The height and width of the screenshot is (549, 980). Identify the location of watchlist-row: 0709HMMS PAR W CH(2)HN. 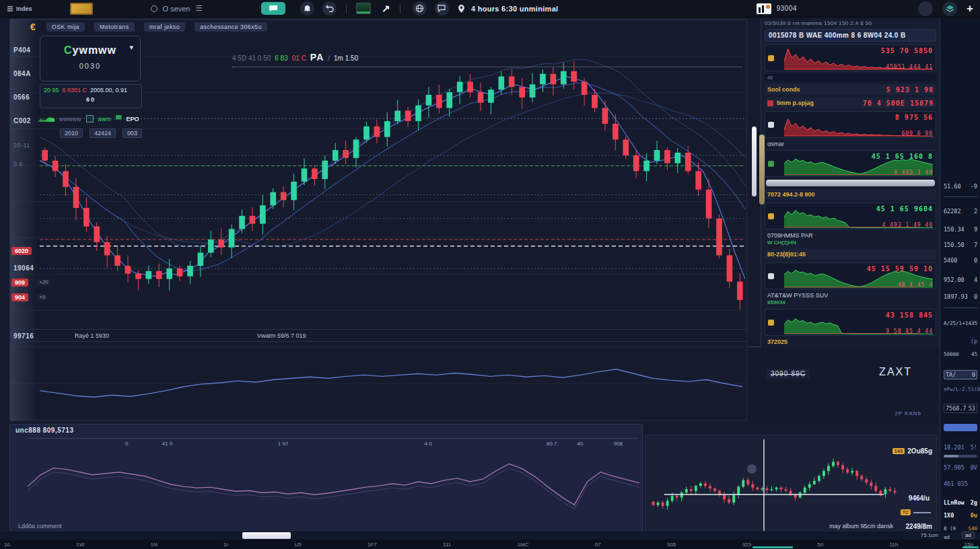
(851, 240).